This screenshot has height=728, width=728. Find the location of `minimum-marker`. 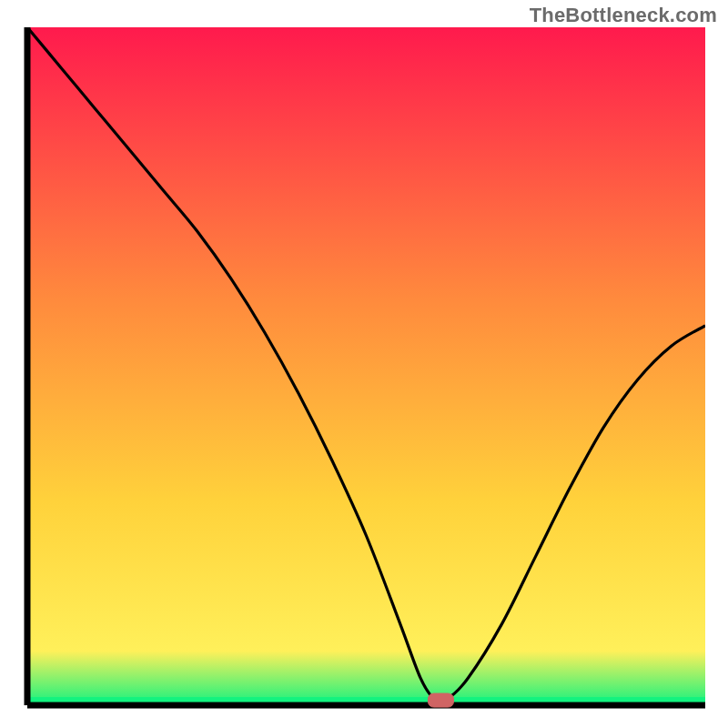

minimum-marker is located at coordinates (440, 701).